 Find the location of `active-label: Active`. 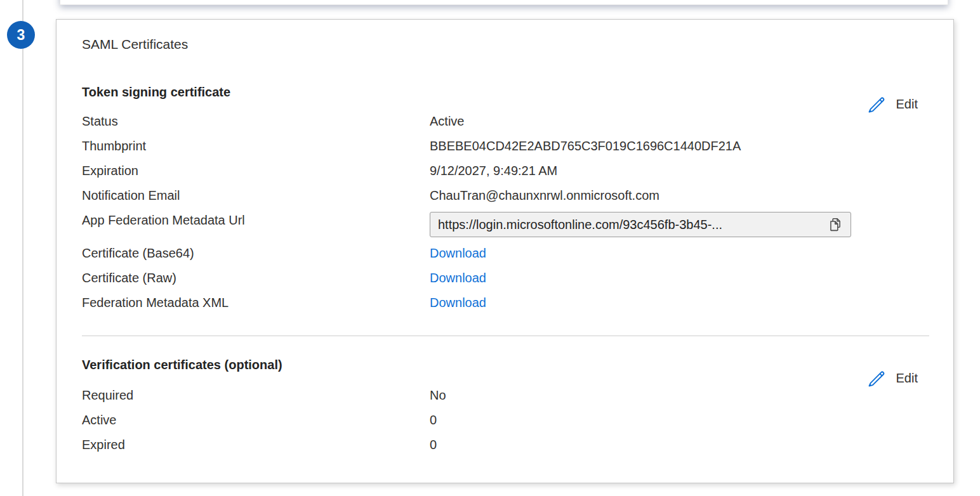

active-label: Active is located at coordinates (256, 420).